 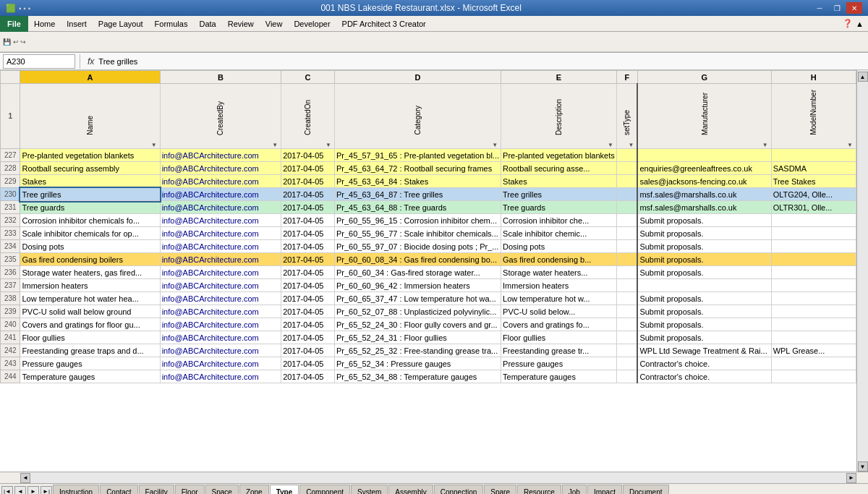 I want to click on cell-r239-c7, so click(x=813, y=312).